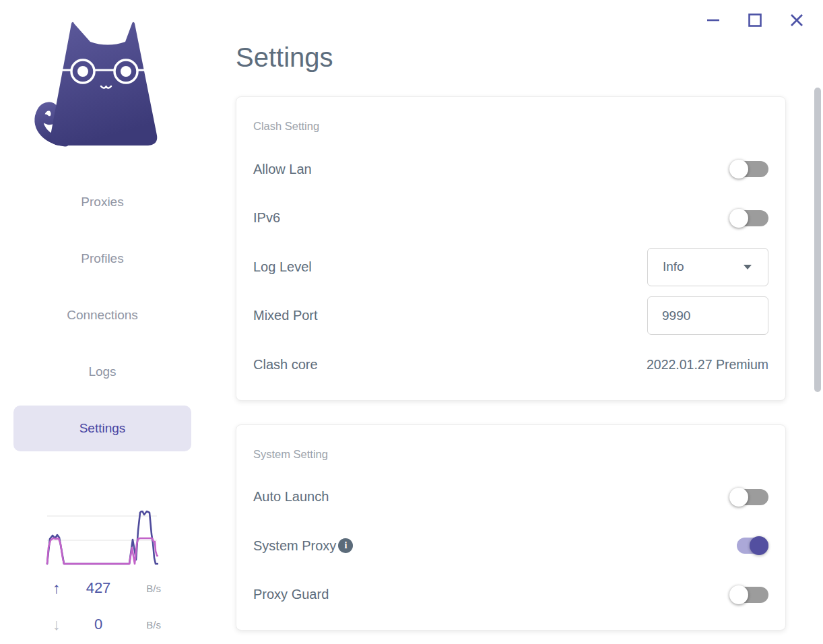  What do you see at coordinates (57, 625) in the screenshot?
I see `download-arrow-icon: ↓` at bounding box center [57, 625].